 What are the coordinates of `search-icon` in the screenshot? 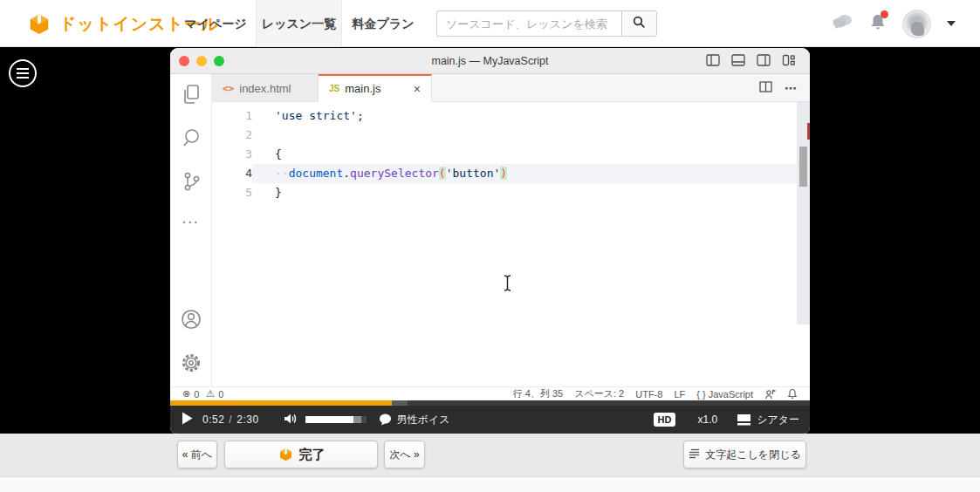 It's located at (639, 24).